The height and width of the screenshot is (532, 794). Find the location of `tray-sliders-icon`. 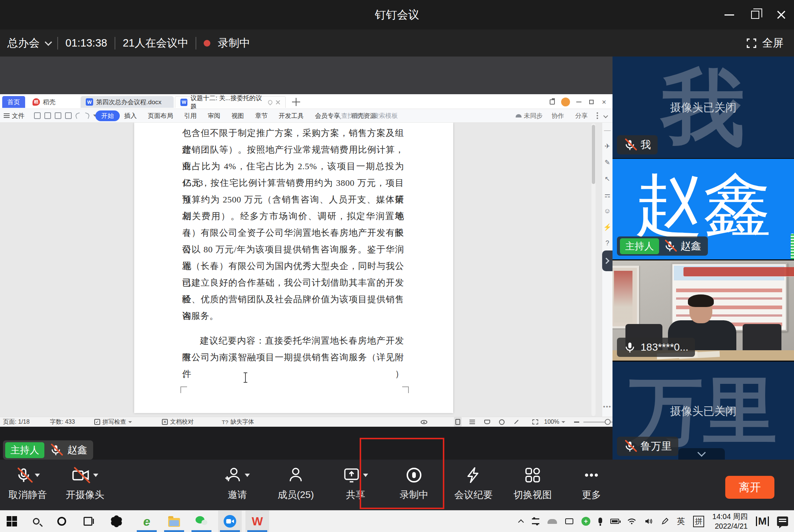

tray-sliders-icon is located at coordinates (536, 521).